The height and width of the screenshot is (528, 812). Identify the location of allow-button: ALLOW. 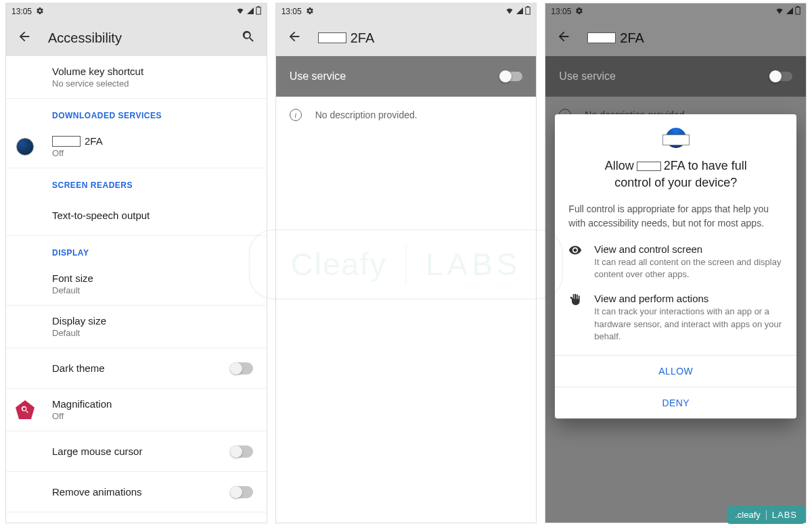
(675, 370).